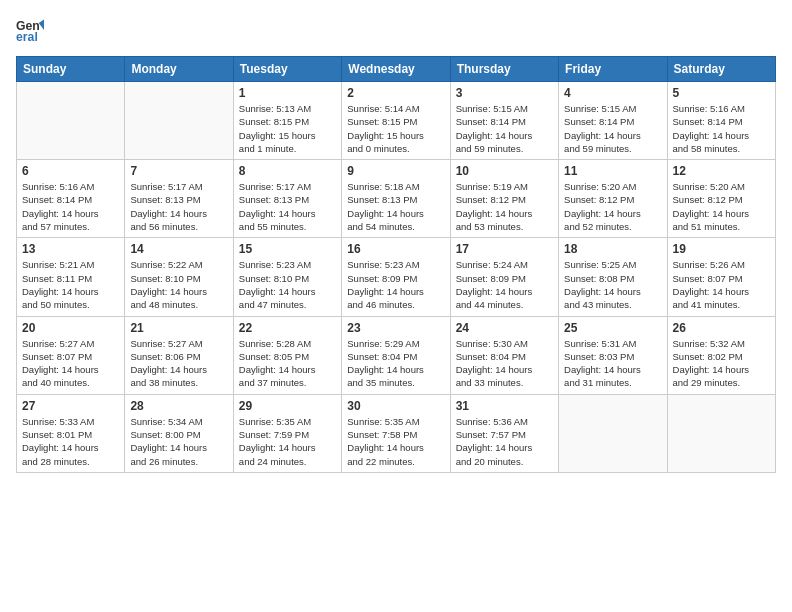 The height and width of the screenshot is (612, 792). What do you see at coordinates (504, 277) in the screenshot?
I see `calendar-day-cell: 17Sunrise: 5:24 AM Sunset: 8:09 PM Dayli…` at bounding box center [504, 277].